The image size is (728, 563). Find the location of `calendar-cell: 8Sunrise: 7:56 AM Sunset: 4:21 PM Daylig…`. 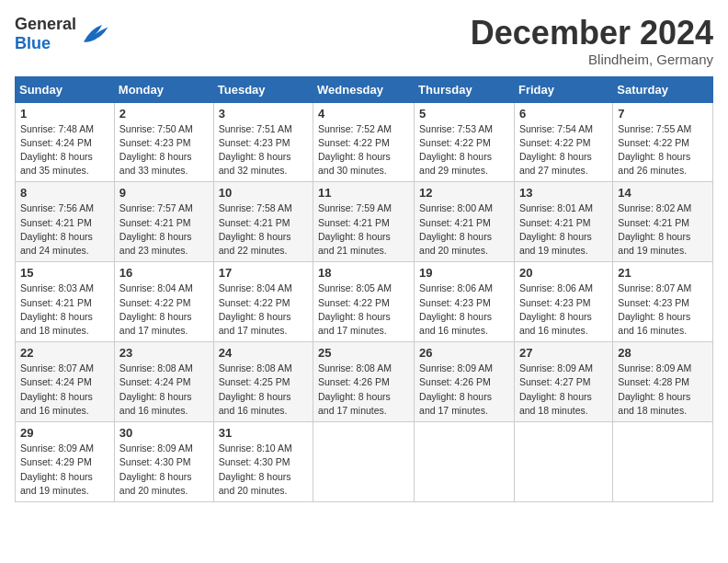

calendar-cell: 8Sunrise: 7:56 AM Sunset: 4:21 PM Daylig… is located at coordinates (65, 223).